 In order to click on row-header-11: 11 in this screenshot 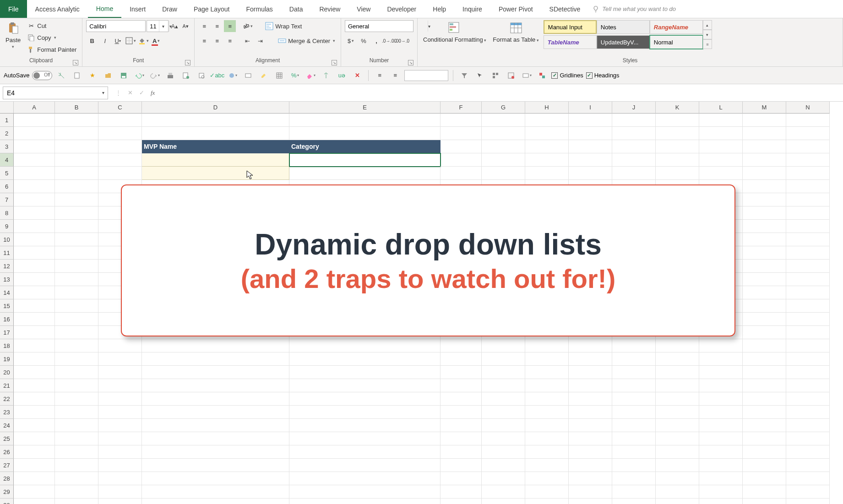, I will do `click(7, 253)`.